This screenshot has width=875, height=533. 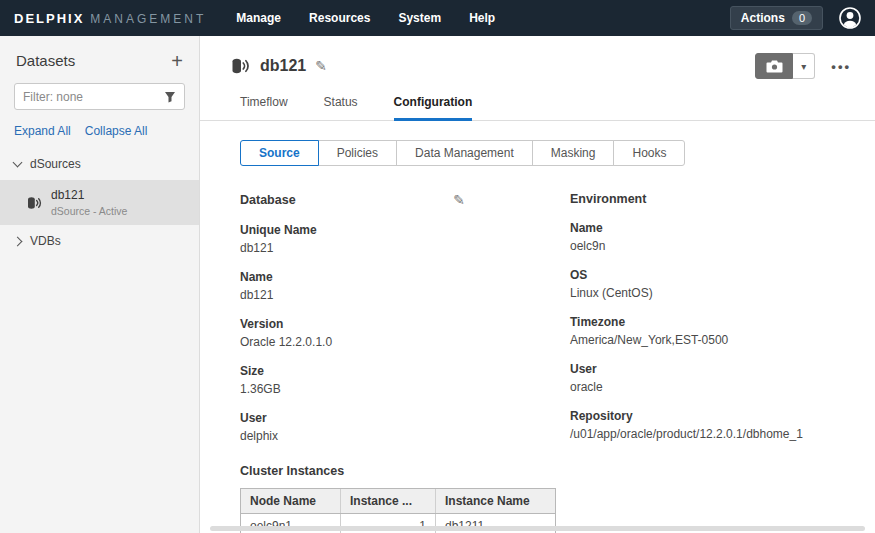 What do you see at coordinates (46, 60) in the screenshot?
I see `sidebar-title: Datasets` at bounding box center [46, 60].